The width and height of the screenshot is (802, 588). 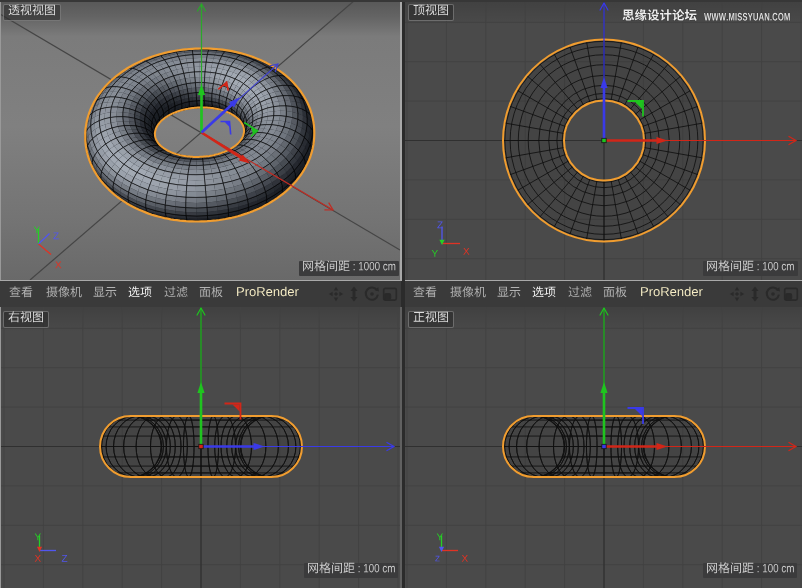 What do you see at coordinates (200, 294) in the screenshot?
I see `viewport-menubar-left: 查看摄像机显示选项过滤面板ProRender` at bounding box center [200, 294].